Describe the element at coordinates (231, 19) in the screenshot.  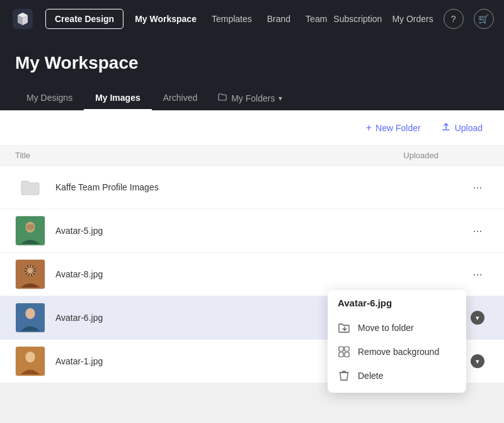
I see `nav-links: My Workspace Templates Brand Team` at that location.